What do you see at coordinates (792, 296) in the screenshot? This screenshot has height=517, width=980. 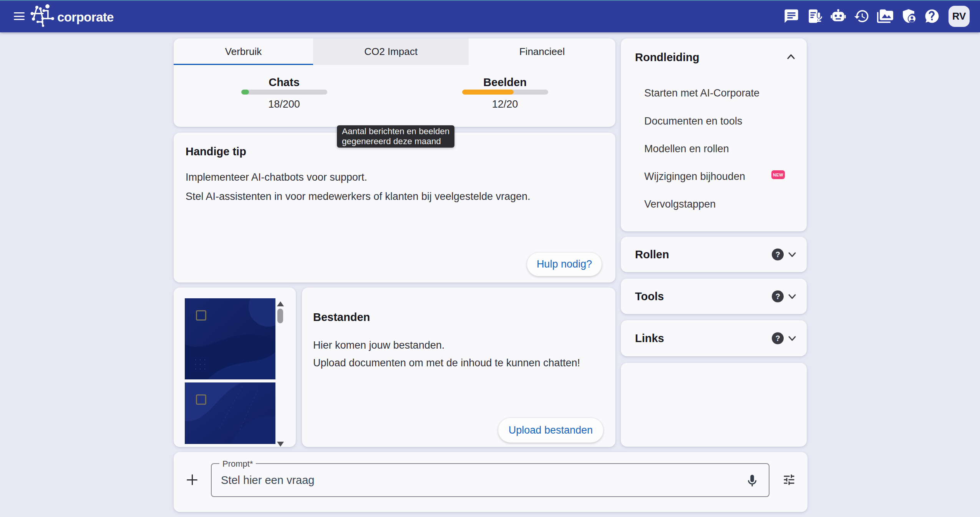 I see `tools-expand-icon` at bounding box center [792, 296].